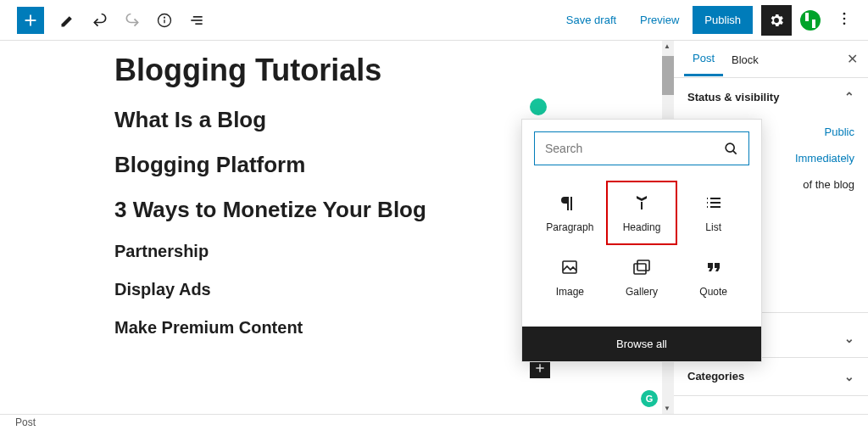 The height and width of the screenshot is (430, 868). What do you see at coordinates (825, 158) in the screenshot?
I see `publish-value: Immediately` at bounding box center [825, 158].